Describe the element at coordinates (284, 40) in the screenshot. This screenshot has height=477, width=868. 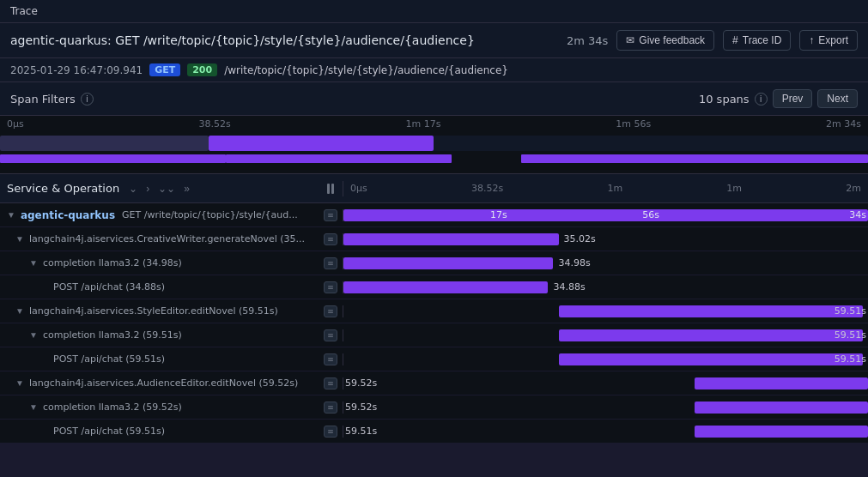
I see `header-route: agentic-quarkus: GET /write/topic/{topic…` at that location.